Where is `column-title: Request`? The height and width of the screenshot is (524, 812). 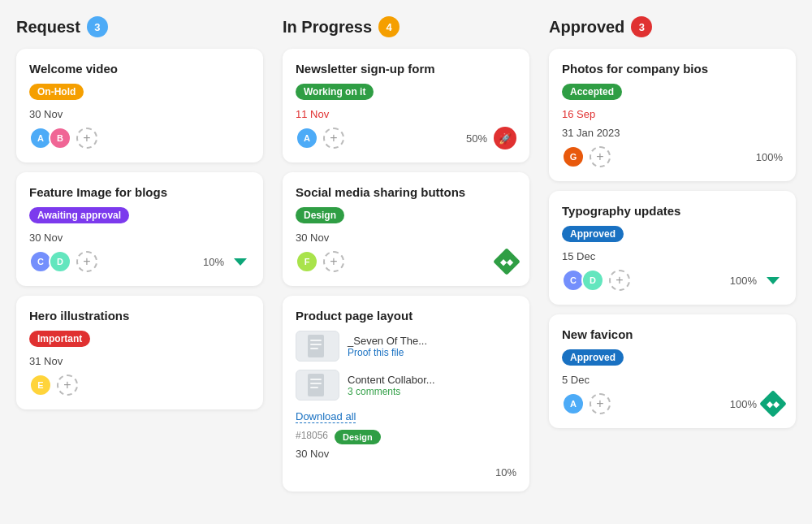 column-title: Request is located at coordinates (49, 28).